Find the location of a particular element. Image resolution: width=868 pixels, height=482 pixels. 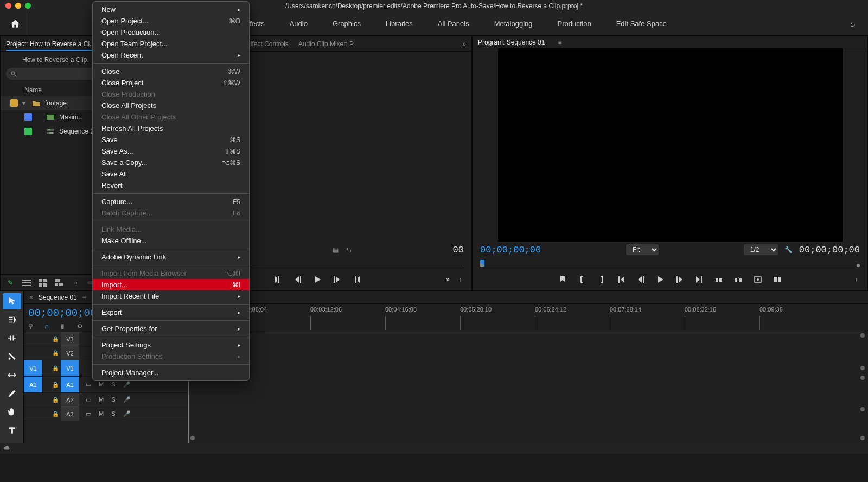

sequence-tab: Sequence 01 is located at coordinates (58, 297).